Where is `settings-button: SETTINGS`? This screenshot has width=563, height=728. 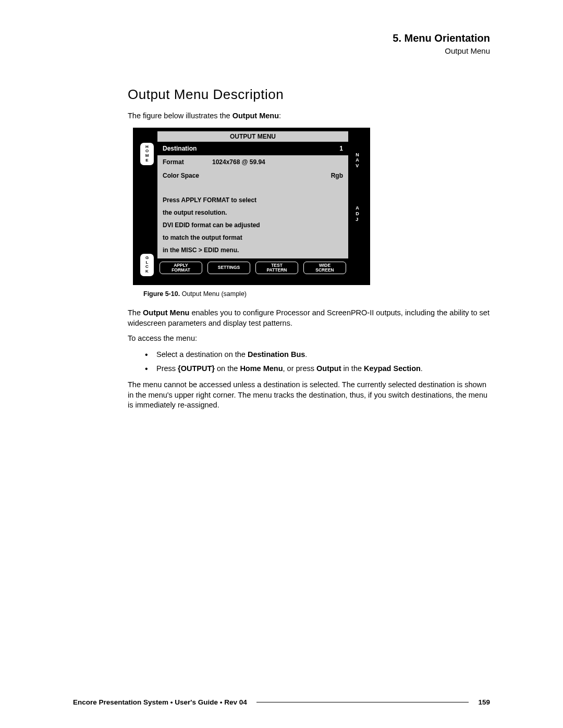 settings-button: SETTINGS is located at coordinates (229, 268).